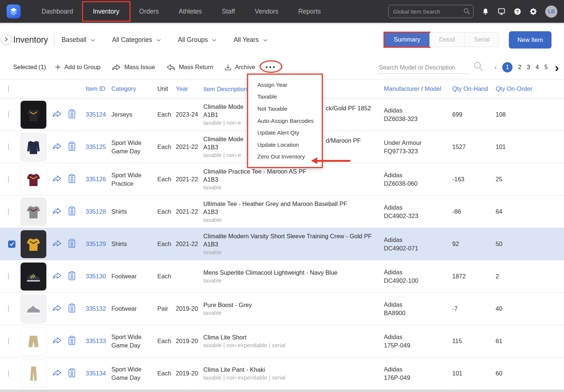 The image size is (564, 392). I want to click on search-icon, so click(478, 67).